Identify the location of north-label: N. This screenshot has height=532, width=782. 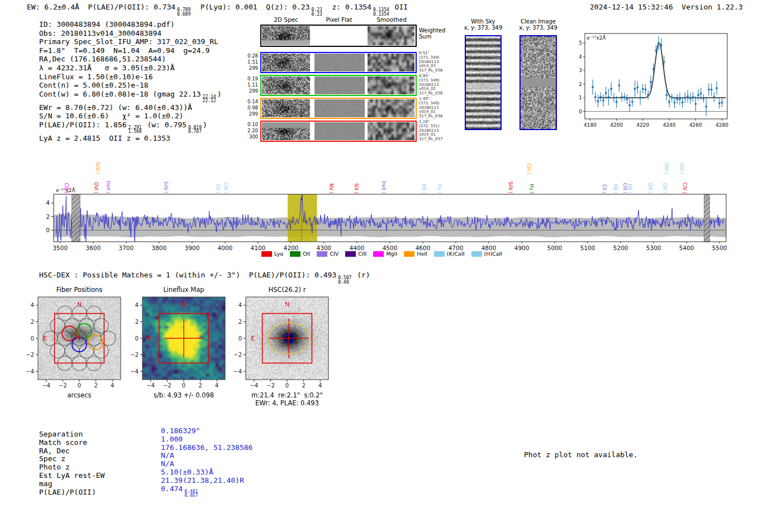
(79, 305).